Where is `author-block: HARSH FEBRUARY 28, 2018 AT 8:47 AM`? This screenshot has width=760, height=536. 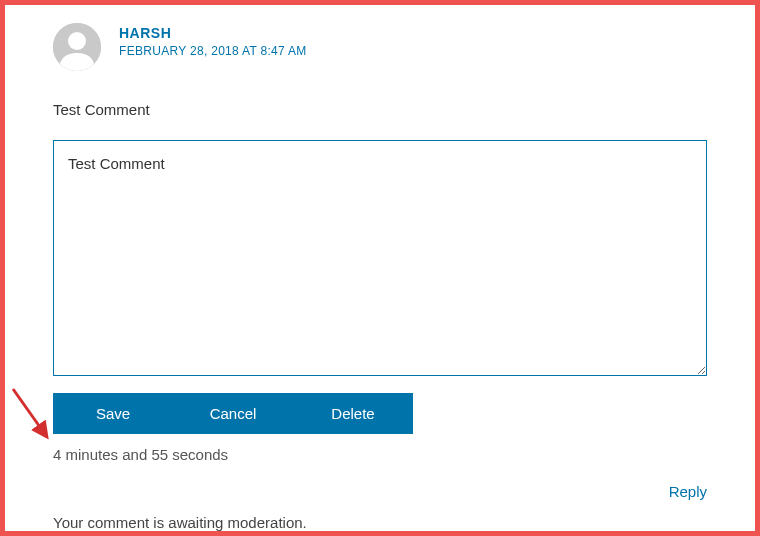
author-block: HARSH FEBRUARY 28, 2018 AT 8:47 AM is located at coordinates (213, 40).